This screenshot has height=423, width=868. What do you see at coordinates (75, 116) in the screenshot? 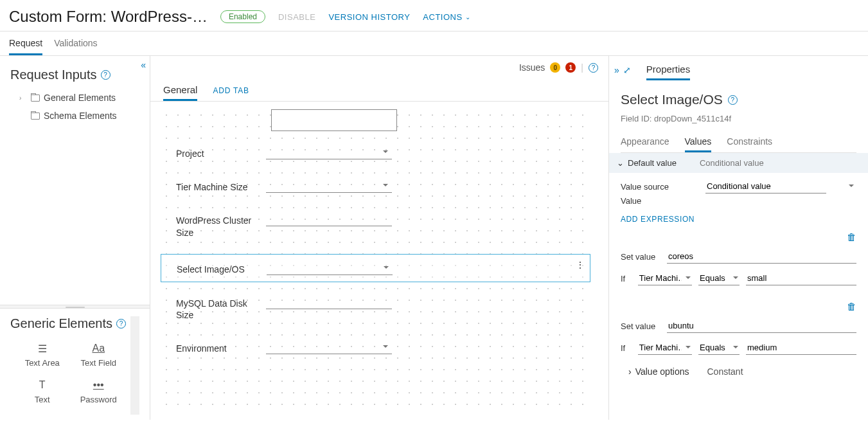
I see `tree-item-schema: Schema Elements` at bounding box center [75, 116].